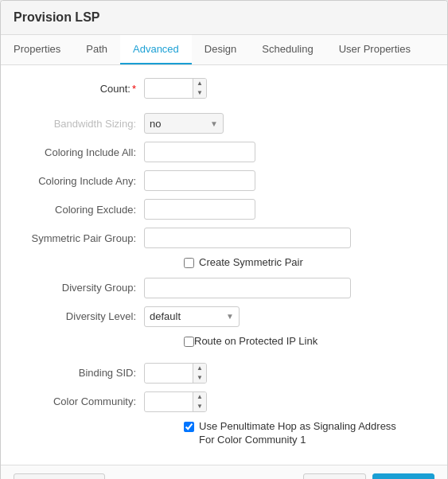 This screenshot has height=479, width=448. What do you see at coordinates (189, 342) in the screenshot?
I see `route-protected-checkbox` at bounding box center [189, 342].